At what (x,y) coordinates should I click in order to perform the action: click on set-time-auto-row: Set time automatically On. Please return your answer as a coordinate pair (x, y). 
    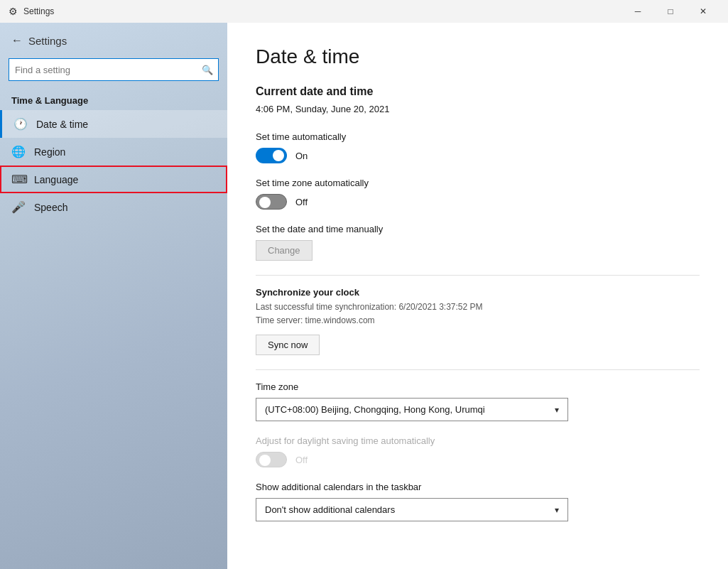
    Looking at the image, I should click on (477, 148).